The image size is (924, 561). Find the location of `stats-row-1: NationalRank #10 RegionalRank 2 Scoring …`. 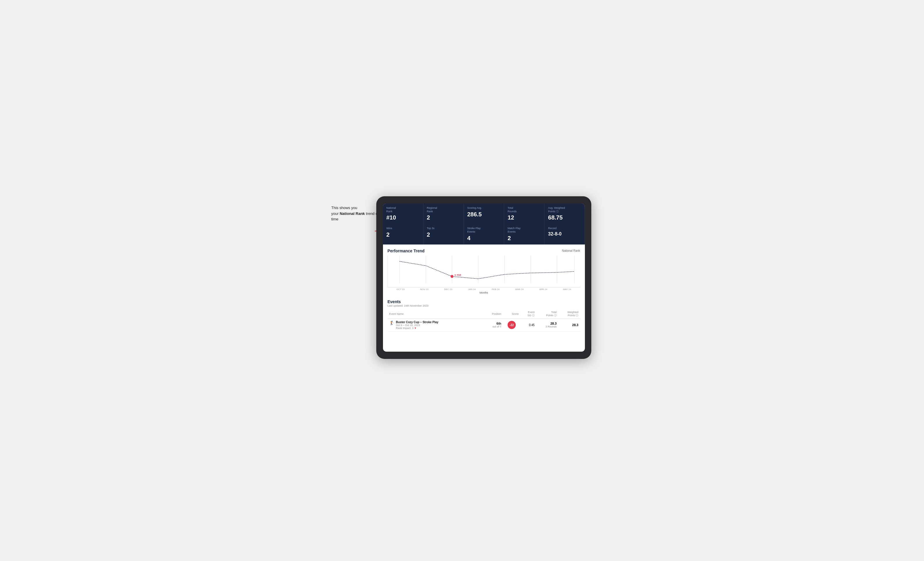

stats-row-1: NationalRank #10 RegionalRank 2 Scoring … is located at coordinates (484, 214).